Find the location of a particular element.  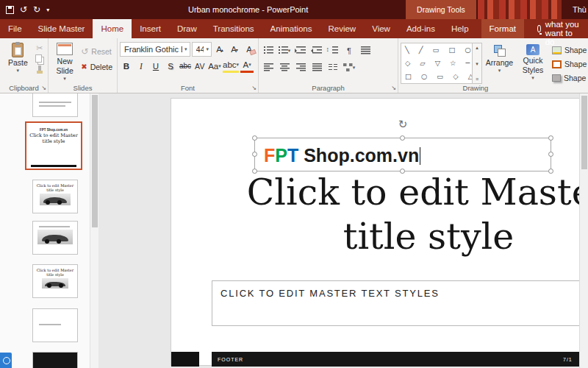

account-user-name: Thù is located at coordinates (579, 10).